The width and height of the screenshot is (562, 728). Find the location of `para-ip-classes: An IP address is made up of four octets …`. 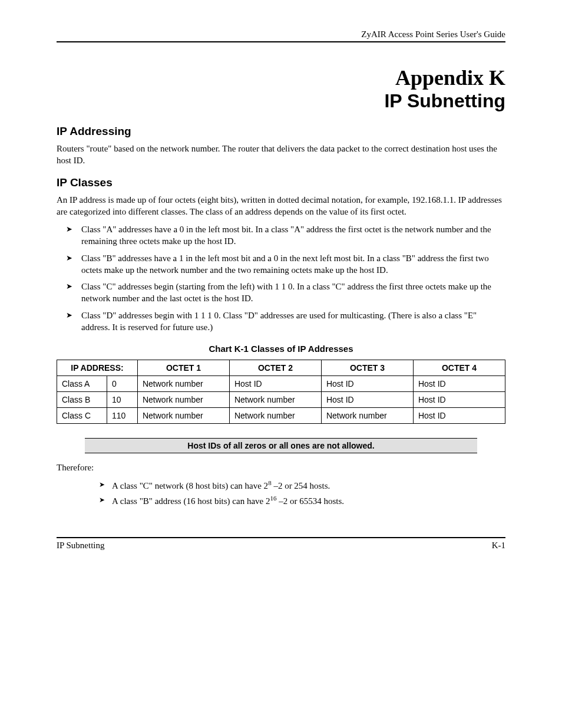

para-ip-classes: An IP address is made up of four octets … is located at coordinates (281, 206).